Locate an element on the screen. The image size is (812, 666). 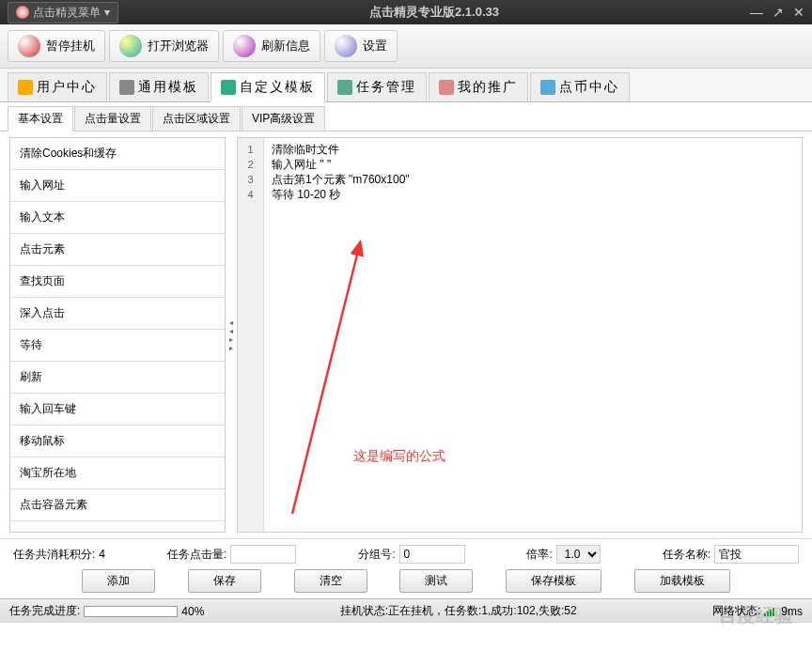
app-icon is located at coordinates (23, 12).